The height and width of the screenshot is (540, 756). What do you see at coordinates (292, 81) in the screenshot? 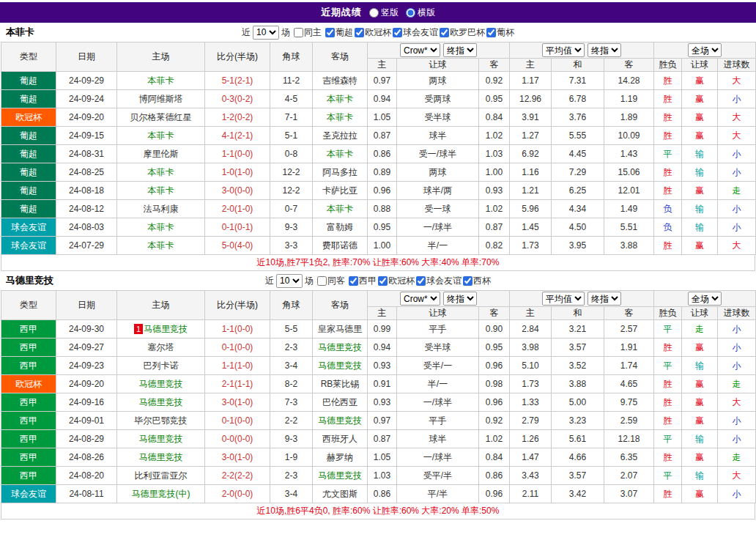
I see `corner-cell: 11-2` at bounding box center [292, 81].